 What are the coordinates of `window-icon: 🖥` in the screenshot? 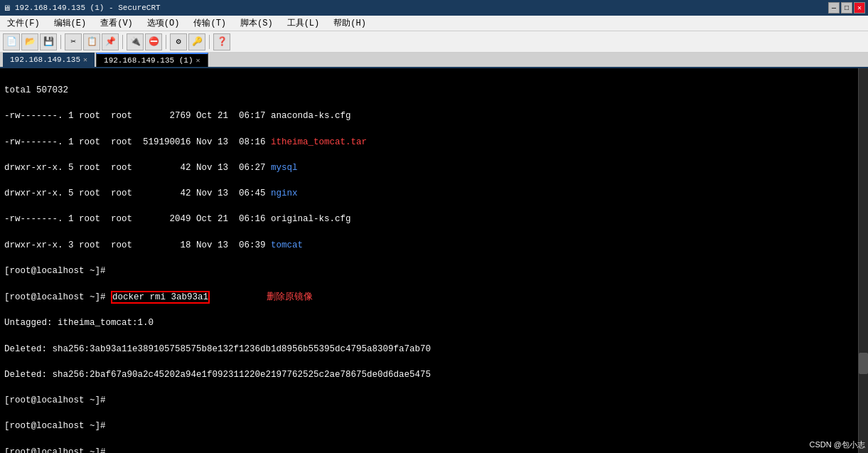 It's located at (7, 9).